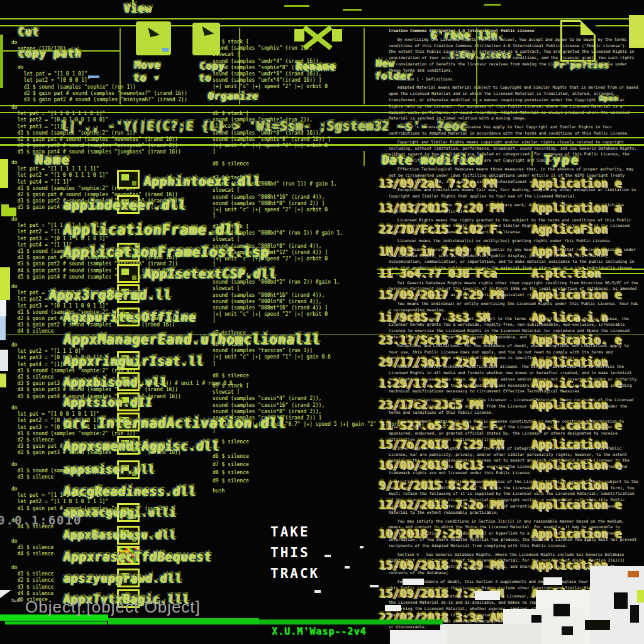  I want to click on file-row: AacgReadiness.dll, so click(130, 491).